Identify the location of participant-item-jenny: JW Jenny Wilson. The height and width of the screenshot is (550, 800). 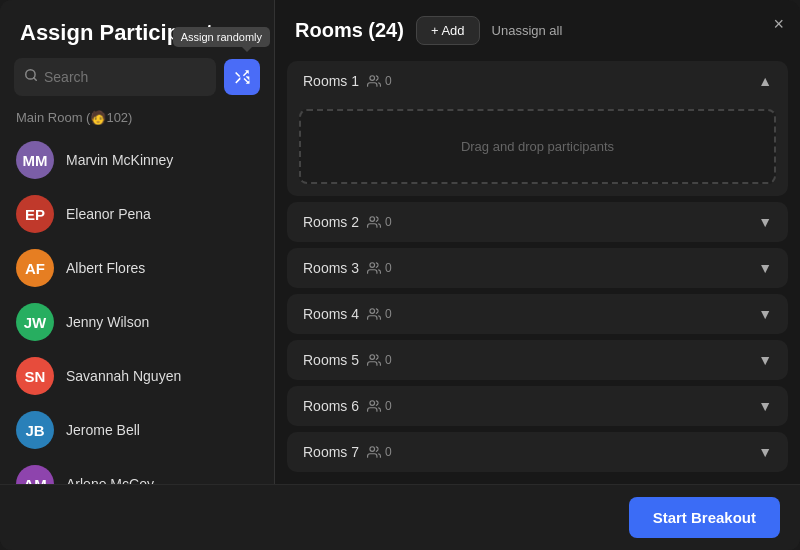
(137, 322).